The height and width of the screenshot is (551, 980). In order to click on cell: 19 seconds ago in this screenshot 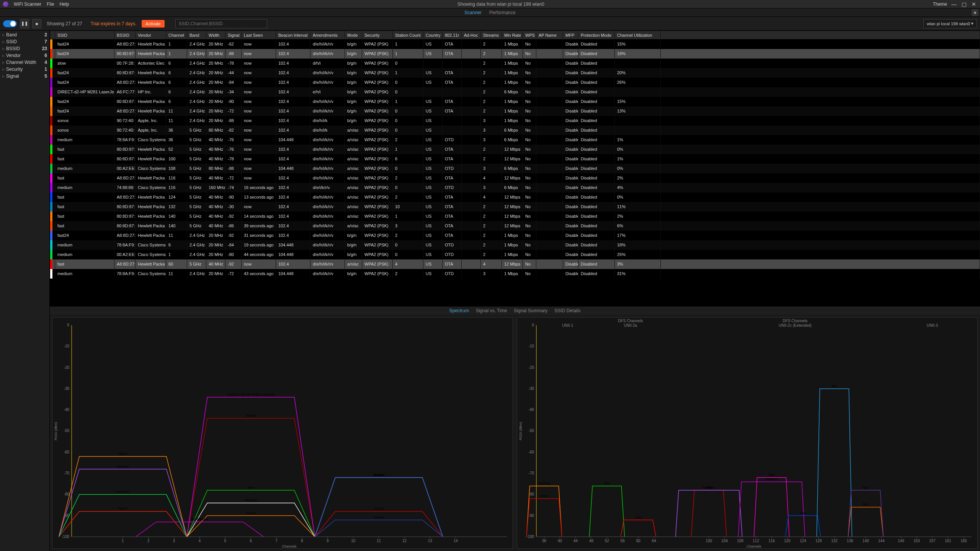, I will do `click(259, 245)`.